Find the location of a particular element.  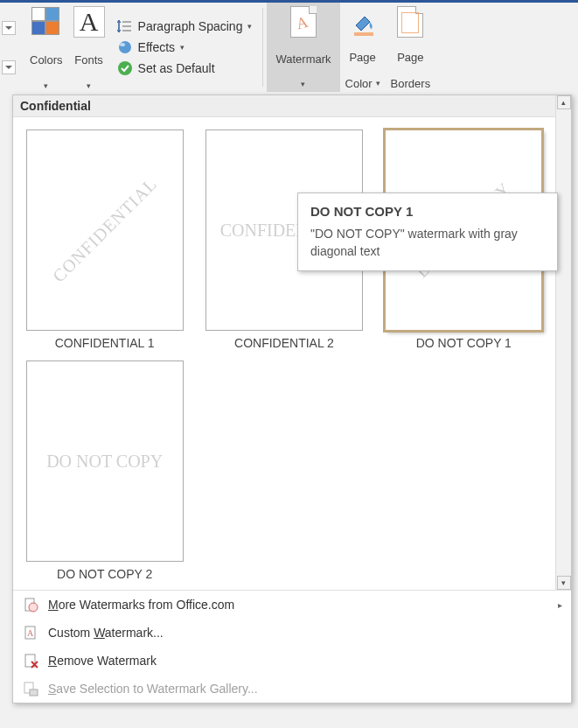

page-a-icon: A is located at coordinates (31, 633).